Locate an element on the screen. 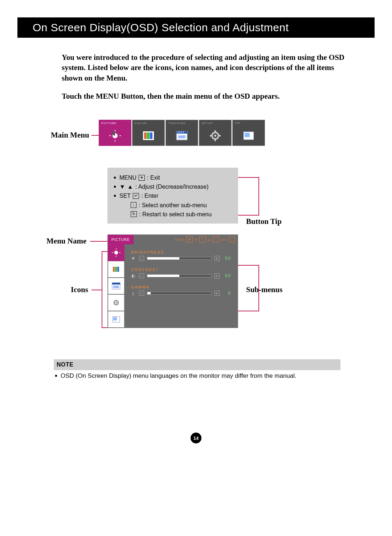  gear-icon is located at coordinates (215, 136).